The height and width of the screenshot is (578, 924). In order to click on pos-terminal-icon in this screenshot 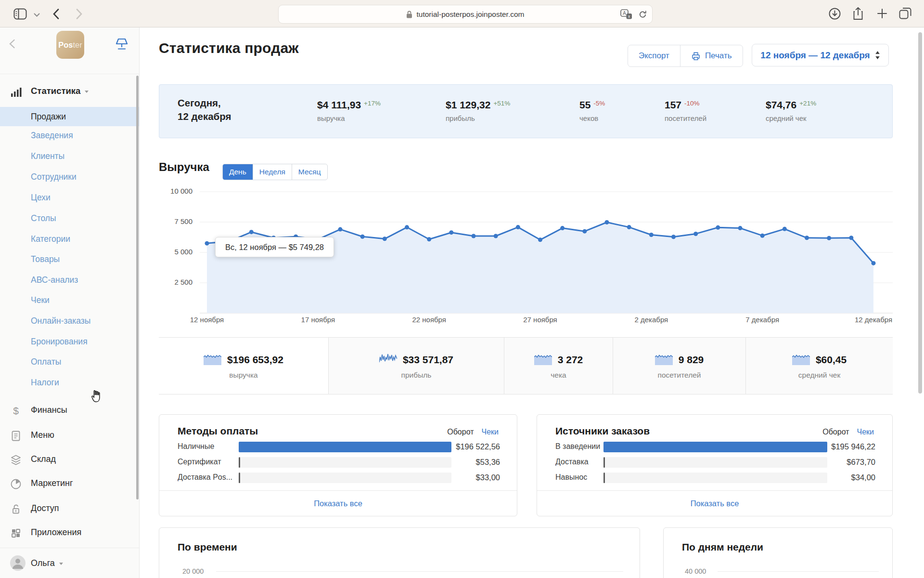, I will do `click(122, 45)`.